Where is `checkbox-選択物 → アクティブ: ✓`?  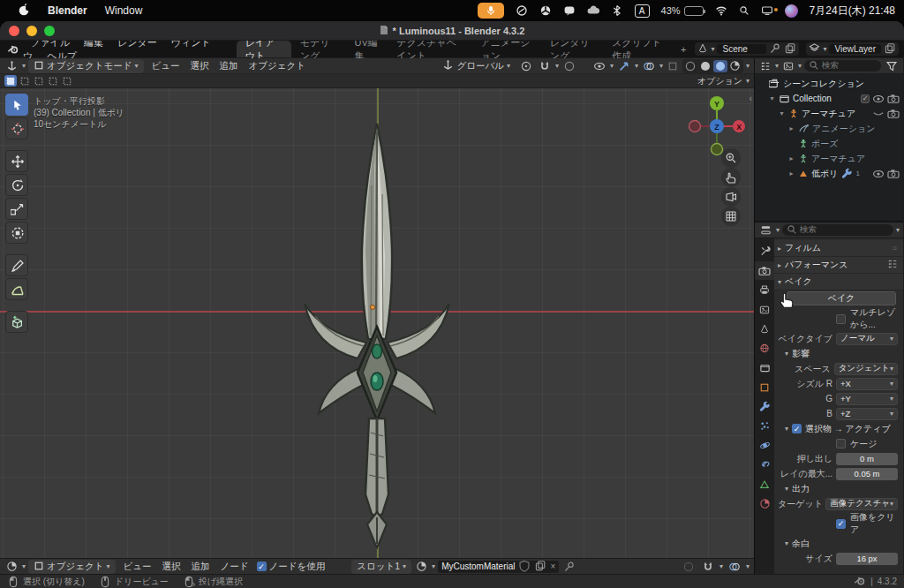
checkbox-選択物 → アクティブ: ✓ is located at coordinates (796, 429).